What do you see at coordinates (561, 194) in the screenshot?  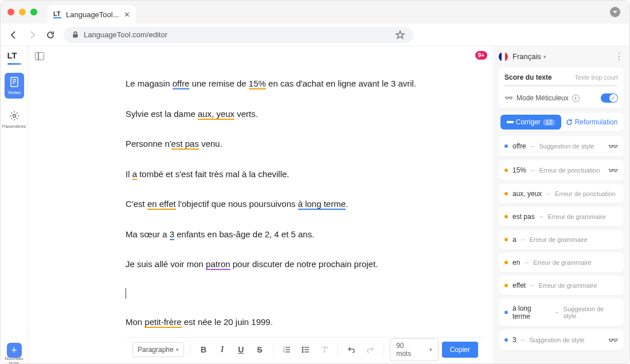 I see `suggestion-item: aux, yeux–Erreur de ponctuation` at bounding box center [561, 194].